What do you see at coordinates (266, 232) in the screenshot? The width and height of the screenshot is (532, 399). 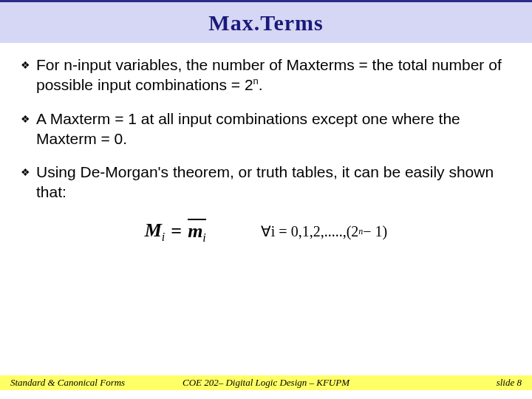 I see `formula: Mi = mi ∀i = 0,1,2,.....,(2n − 1)` at bounding box center [266, 232].